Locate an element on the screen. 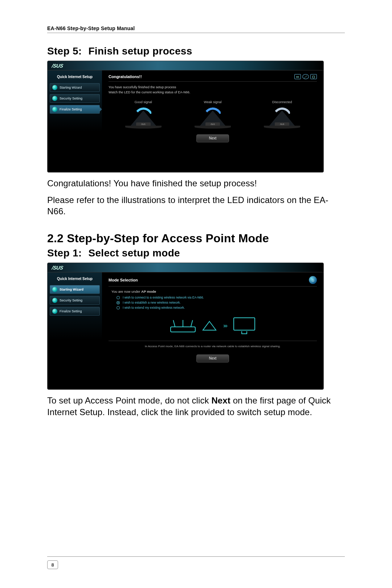 The height and width of the screenshot is (588, 392). sidebar-label-1: Starting Wizard is located at coordinates (71, 88).